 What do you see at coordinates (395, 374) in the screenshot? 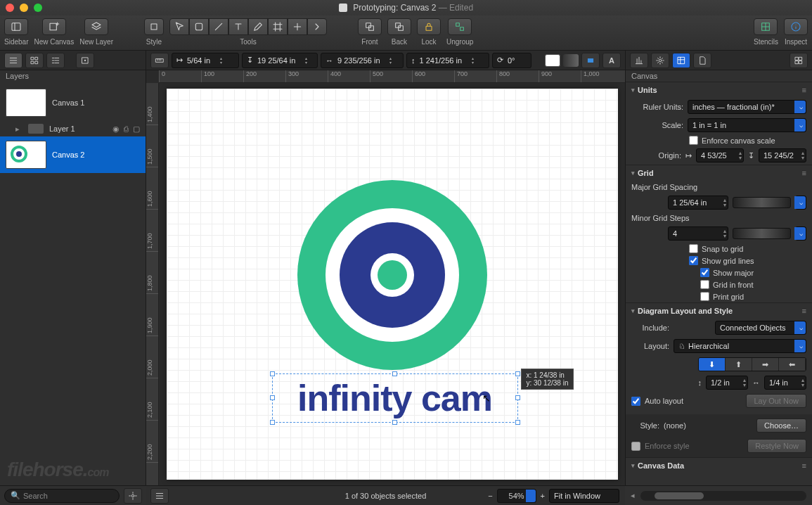
I see `resize-handle-n` at bounding box center [395, 374].